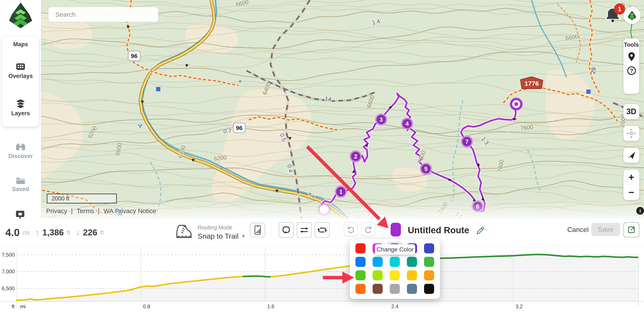 The height and width of the screenshot is (314, 644). What do you see at coordinates (632, 155) in the screenshot?
I see `locate-button` at bounding box center [632, 155].